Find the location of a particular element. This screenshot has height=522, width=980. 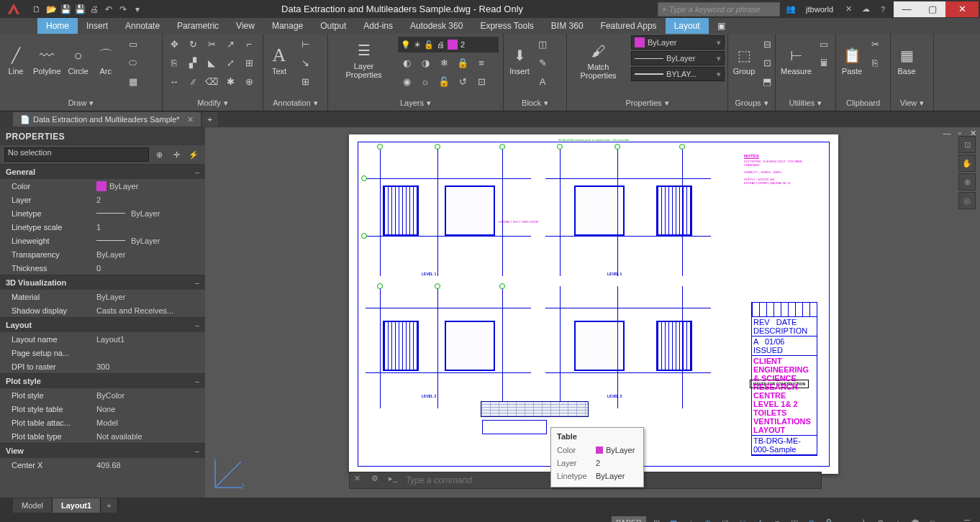

linetype-dropdown: ByLayer is located at coordinates (678, 58).